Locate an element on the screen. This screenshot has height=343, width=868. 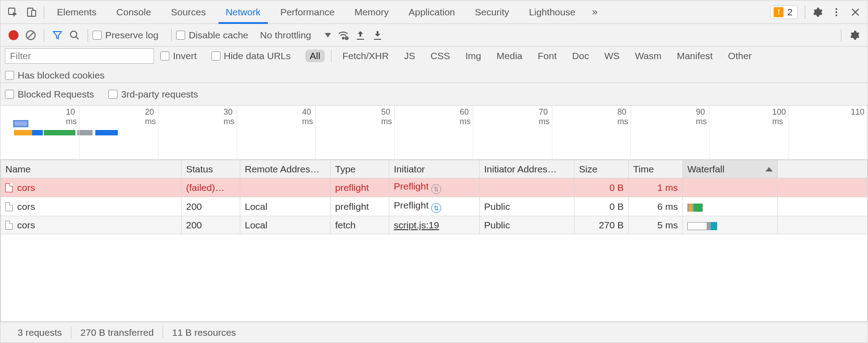
timeline-tick: 10 ms is located at coordinates (79, 112).